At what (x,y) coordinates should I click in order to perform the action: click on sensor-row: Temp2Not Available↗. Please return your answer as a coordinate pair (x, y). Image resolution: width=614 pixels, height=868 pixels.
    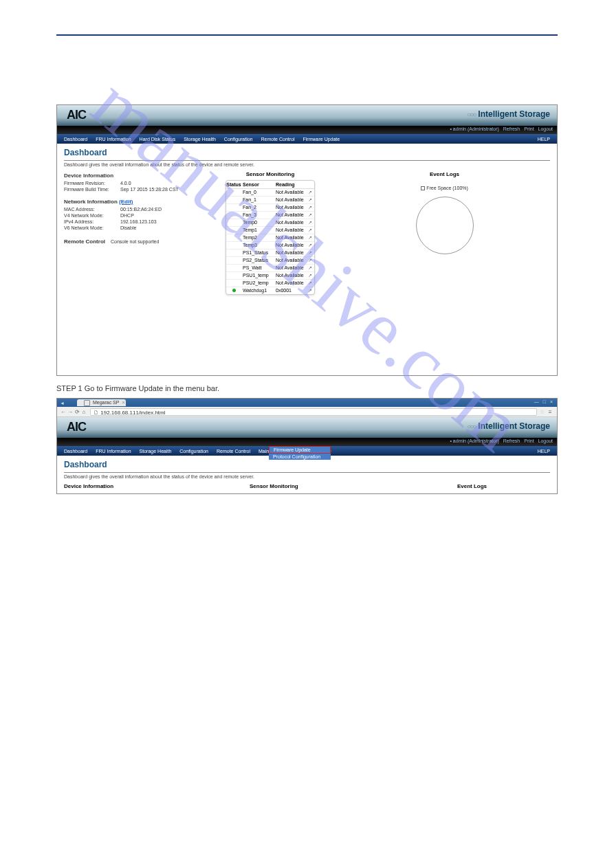
    Looking at the image, I should click on (270, 238).